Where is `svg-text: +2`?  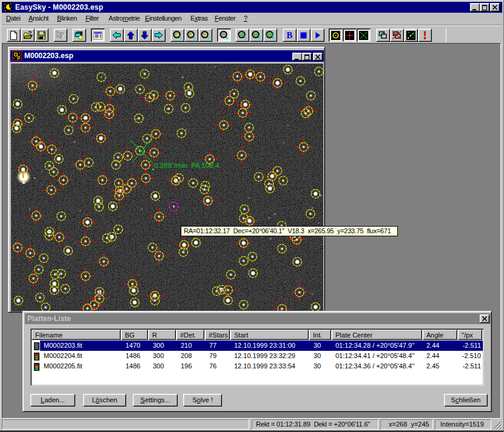 svg-text: +2 is located at coordinates (241, 35).